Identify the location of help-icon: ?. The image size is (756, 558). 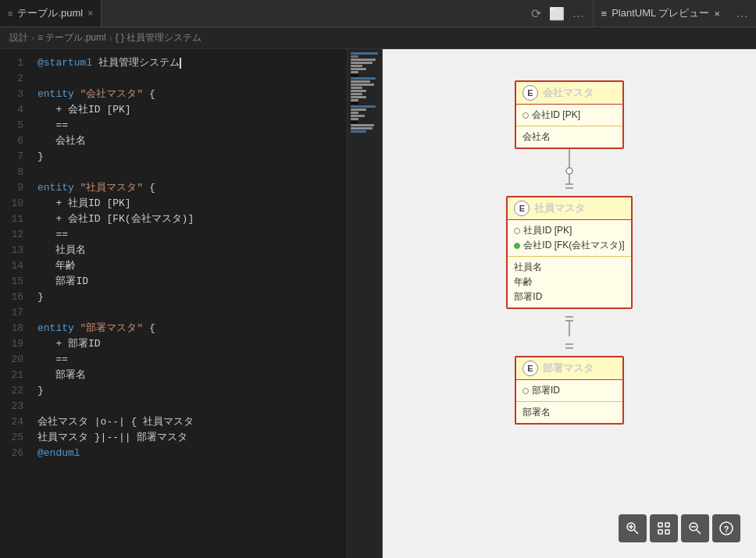
(726, 528).